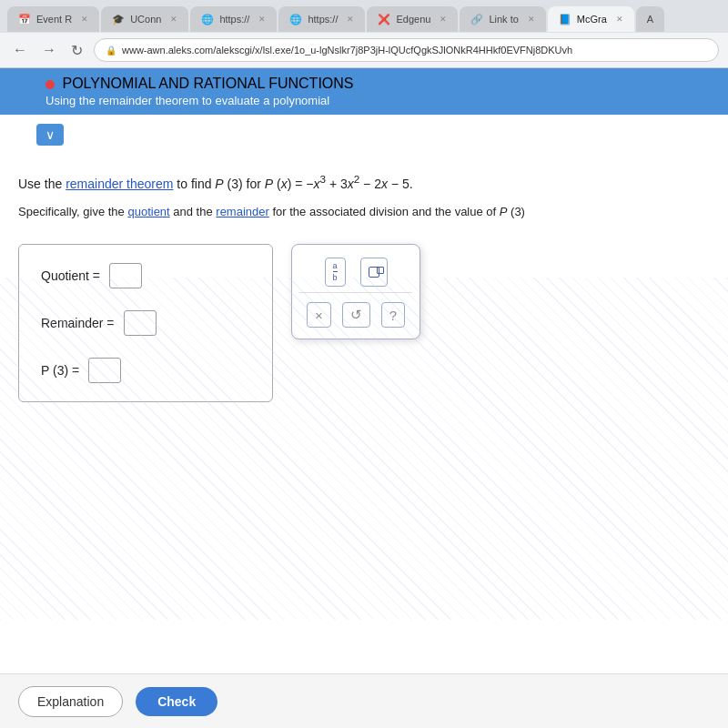  What do you see at coordinates (53, 19) in the screenshot?
I see `tab-event: 📅 Event R ✕` at bounding box center [53, 19].